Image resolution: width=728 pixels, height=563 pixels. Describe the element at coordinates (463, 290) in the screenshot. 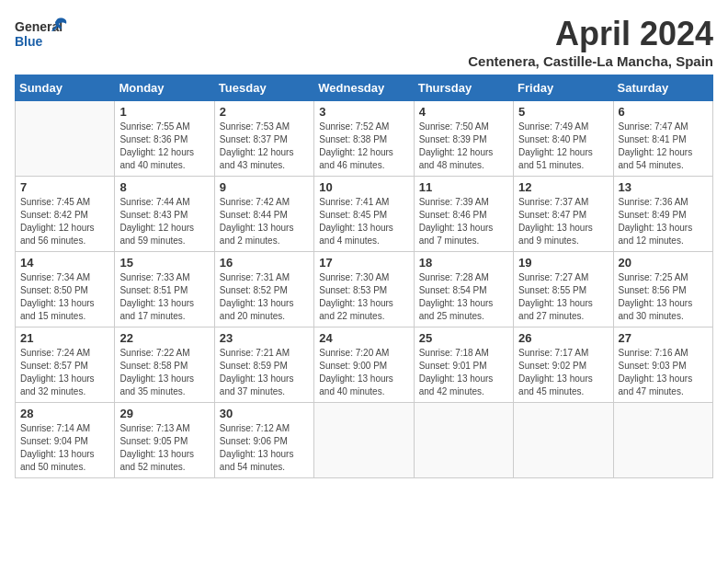

I see `calendar-cell: 18Sunrise: 7:28 AM Sunset: 8:54 PM Dayli…` at that location.